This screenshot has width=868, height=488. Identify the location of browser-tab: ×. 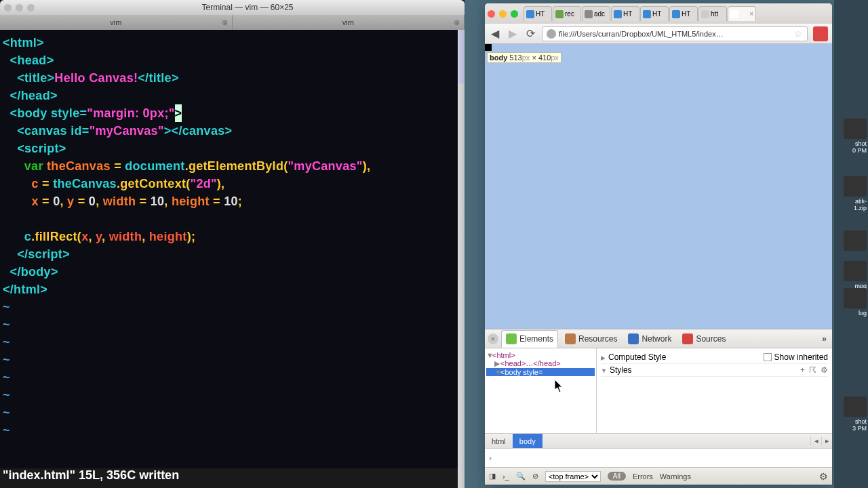
(742, 14).